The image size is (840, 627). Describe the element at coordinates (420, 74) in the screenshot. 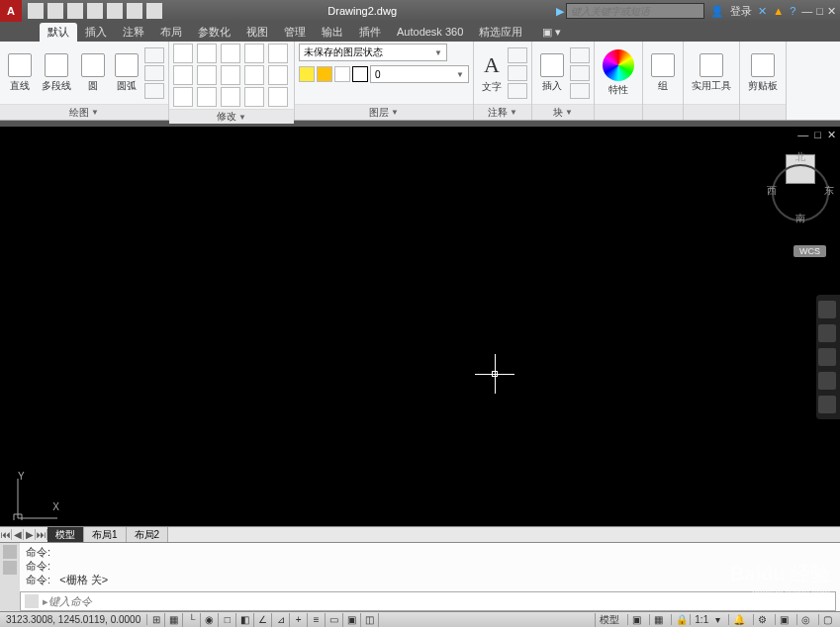

I see `layer-dropdown: 0▼` at that location.